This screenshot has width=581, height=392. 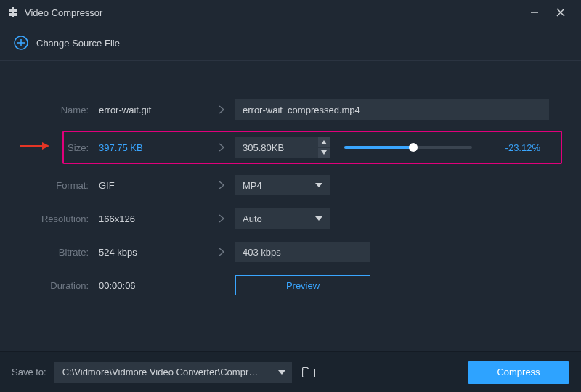 What do you see at coordinates (324, 152) in the screenshot?
I see `size-step-down` at bounding box center [324, 152].